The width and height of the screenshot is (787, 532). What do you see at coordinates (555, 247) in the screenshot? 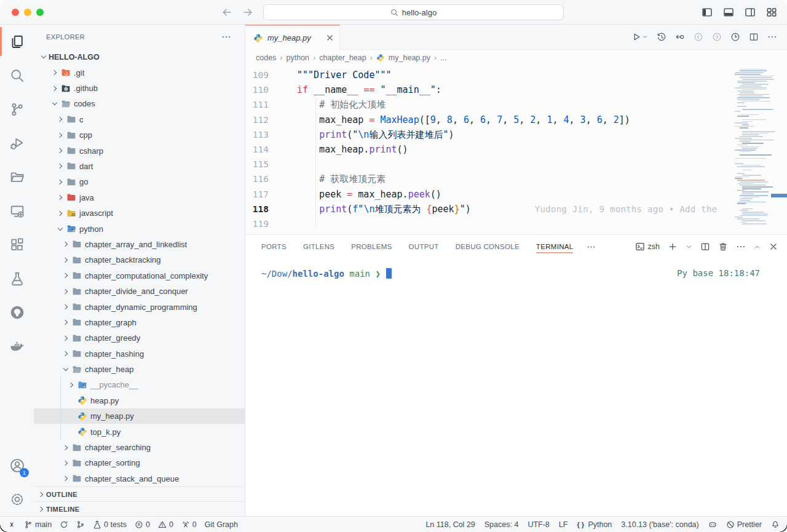
I see `panel-tab-terminal: TERMINAL` at bounding box center [555, 247].